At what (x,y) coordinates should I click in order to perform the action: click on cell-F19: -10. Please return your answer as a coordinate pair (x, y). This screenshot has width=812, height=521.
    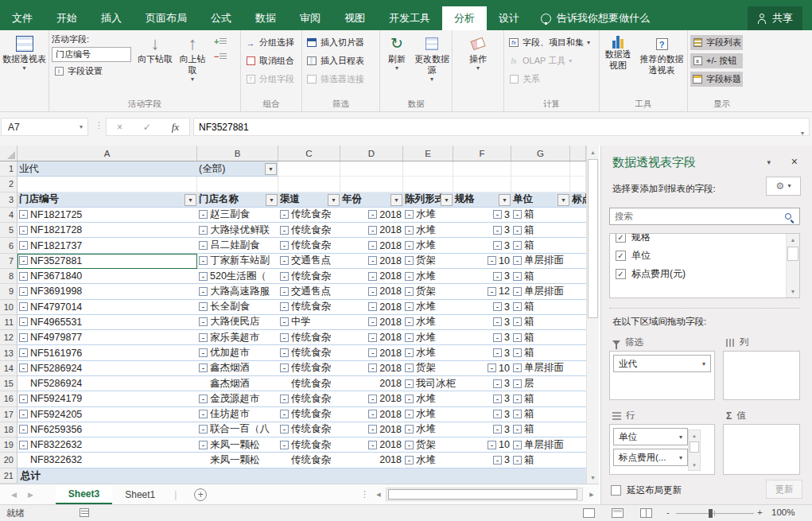
    Looking at the image, I should click on (482, 445).